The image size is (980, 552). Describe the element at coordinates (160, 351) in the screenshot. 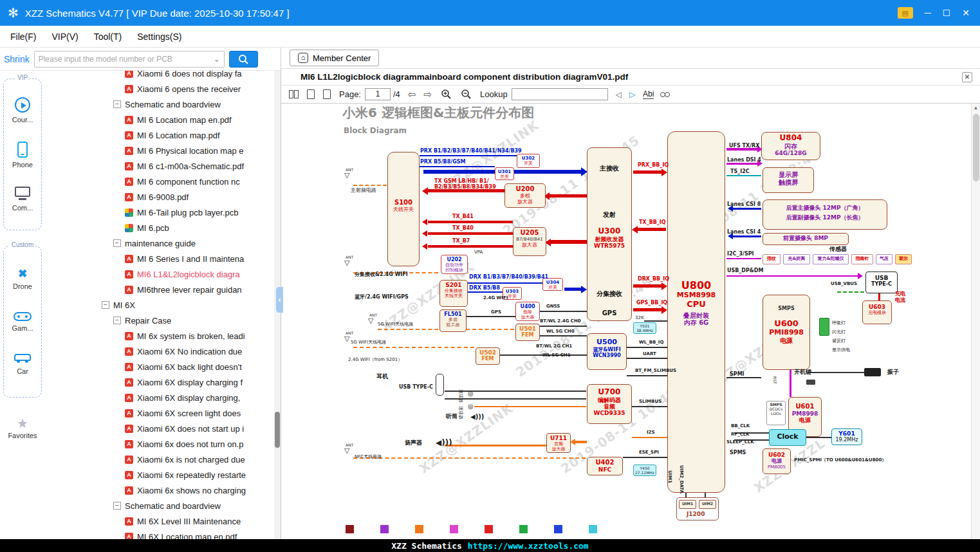

I see `tree-file: AXiaomi 6X No indication due` at that location.